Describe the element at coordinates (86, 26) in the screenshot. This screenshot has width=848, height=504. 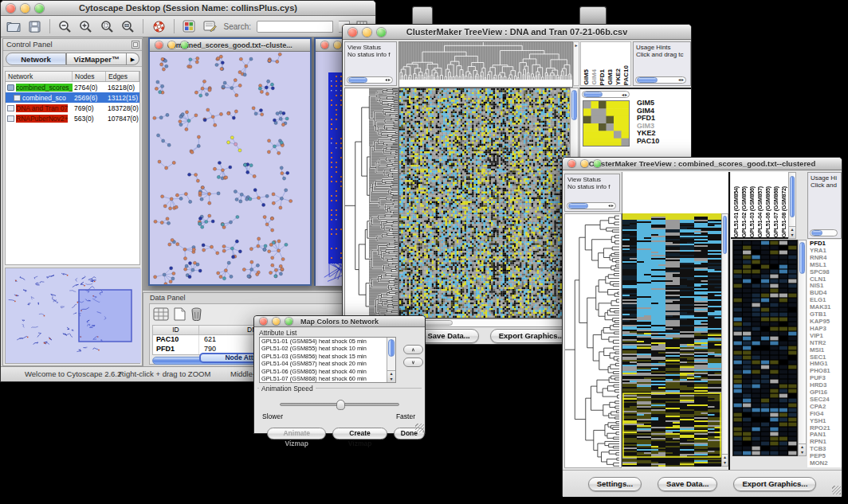
I see `zoom-in-icon` at that location.